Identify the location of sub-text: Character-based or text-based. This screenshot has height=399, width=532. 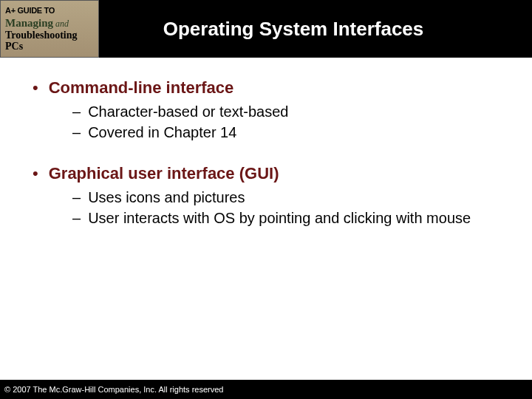
(188, 112).